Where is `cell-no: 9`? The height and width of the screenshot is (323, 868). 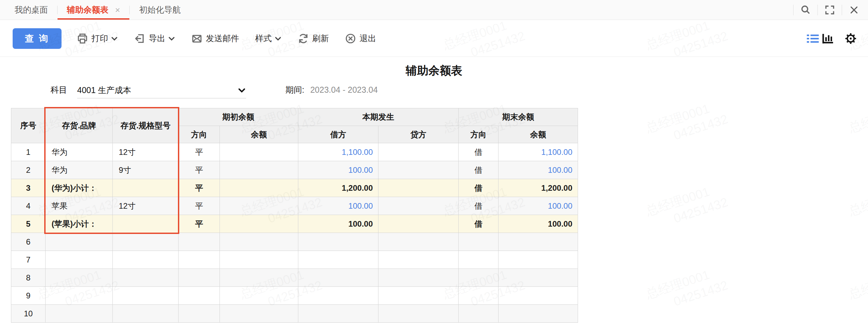
cell-no: 9 is located at coordinates (28, 296).